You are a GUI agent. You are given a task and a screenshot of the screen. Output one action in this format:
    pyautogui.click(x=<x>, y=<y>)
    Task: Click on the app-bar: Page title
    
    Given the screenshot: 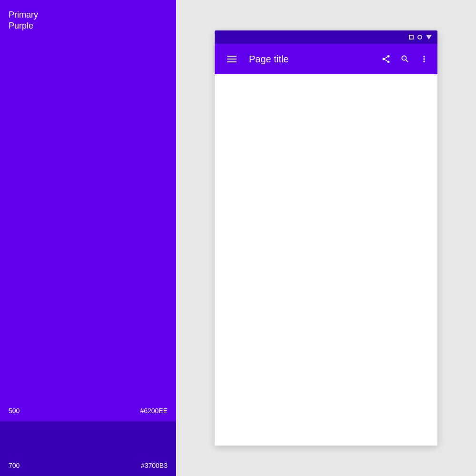 What is the action you would take?
    pyautogui.click(x=326, y=59)
    